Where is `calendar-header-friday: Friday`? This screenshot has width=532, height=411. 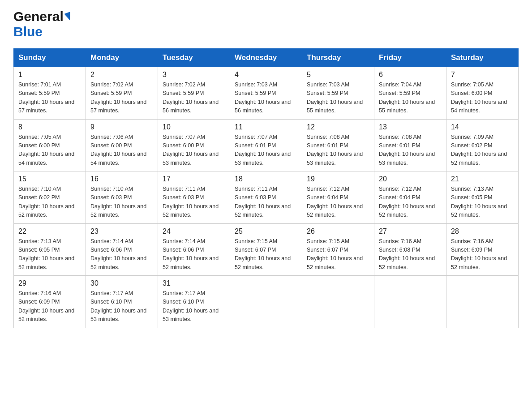
calendar-header-friday: Friday is located at coordinates (410, 58).